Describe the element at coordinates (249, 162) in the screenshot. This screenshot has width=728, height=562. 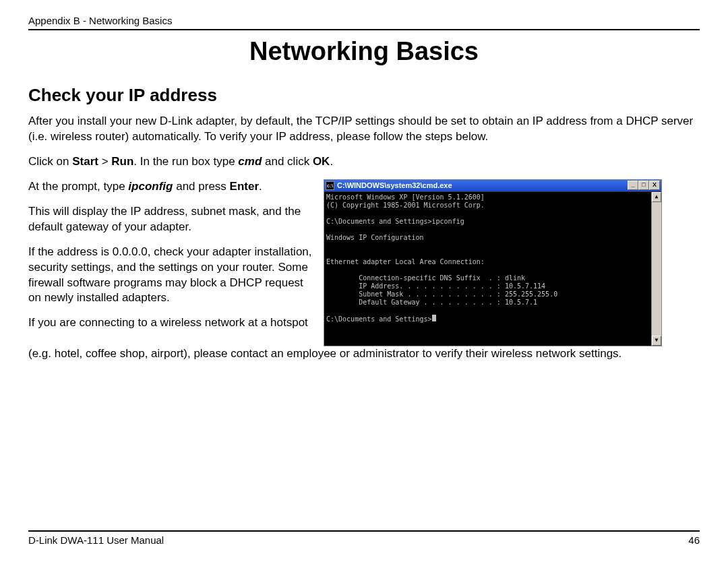
I see `step1-cmd: cmd` at that location.